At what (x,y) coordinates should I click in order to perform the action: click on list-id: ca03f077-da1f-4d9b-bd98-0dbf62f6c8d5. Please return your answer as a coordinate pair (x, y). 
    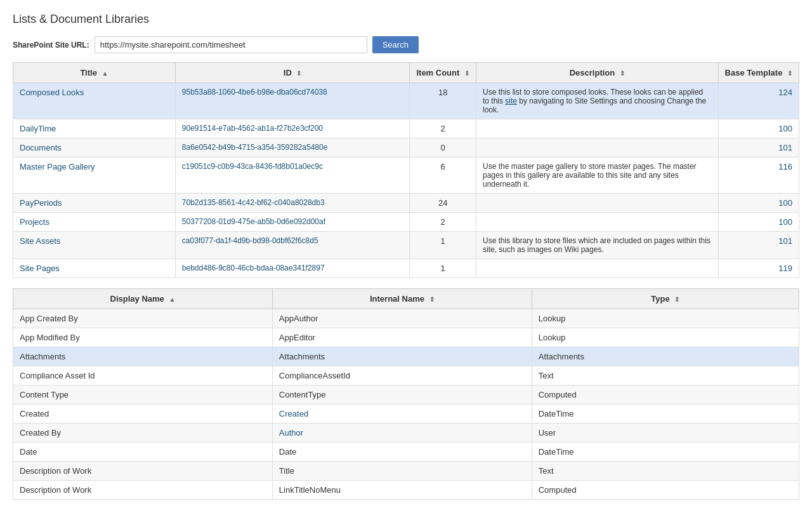
    Looking at the image, I should click on (292, 245).